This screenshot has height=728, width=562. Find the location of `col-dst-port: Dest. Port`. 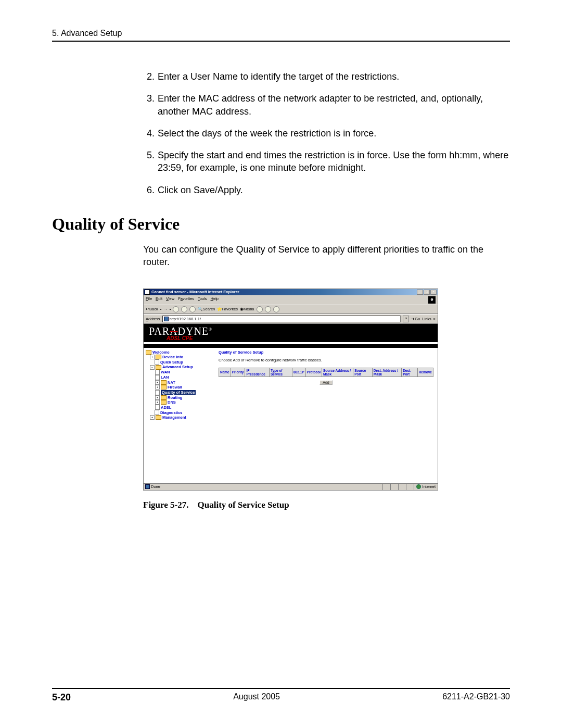

col-dst-port: Dest. Port is located at coordinates (410, 372).